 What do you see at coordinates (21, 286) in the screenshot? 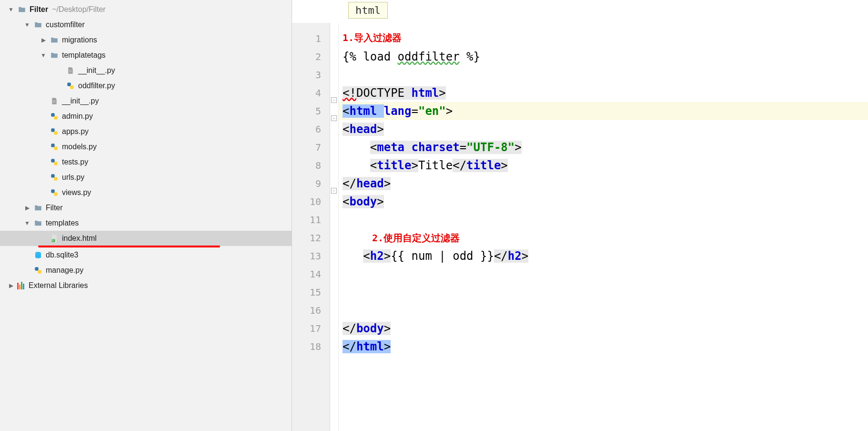
I see `library-icon` at bounding box center [21, 286].